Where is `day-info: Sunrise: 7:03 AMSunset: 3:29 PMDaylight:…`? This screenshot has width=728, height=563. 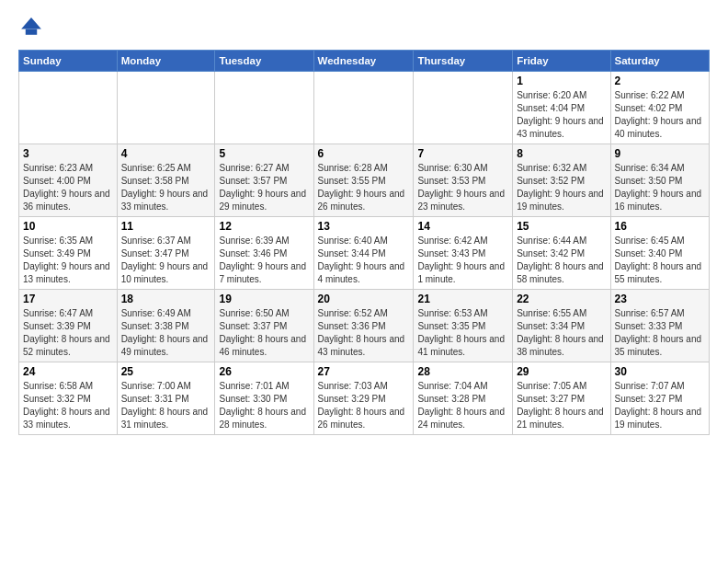
day-info: Sunrise: 7:03 AMSunset: 3:29 PMDaylight:… is located at coordinates (364, 406).